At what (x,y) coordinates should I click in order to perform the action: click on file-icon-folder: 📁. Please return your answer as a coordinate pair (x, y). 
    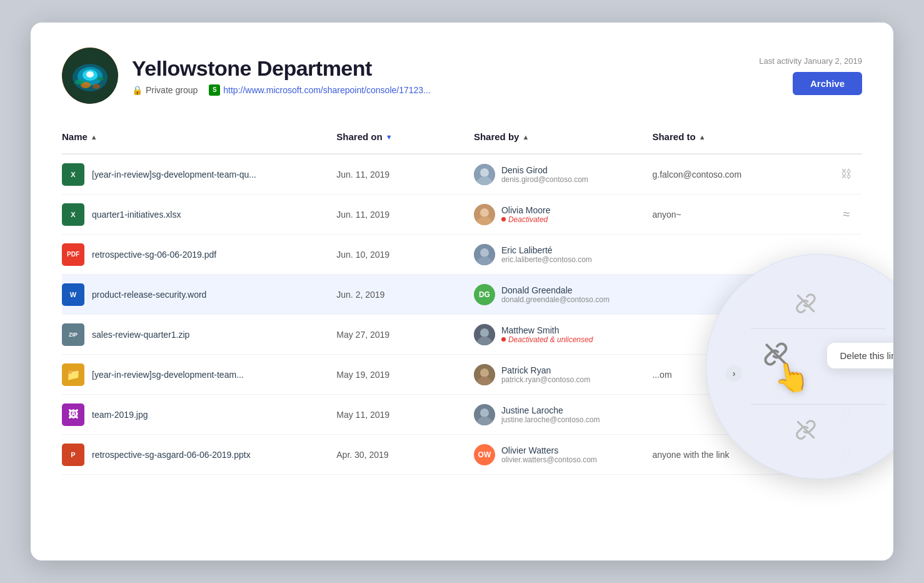
    Looking at the image, I should click on (73, 375).